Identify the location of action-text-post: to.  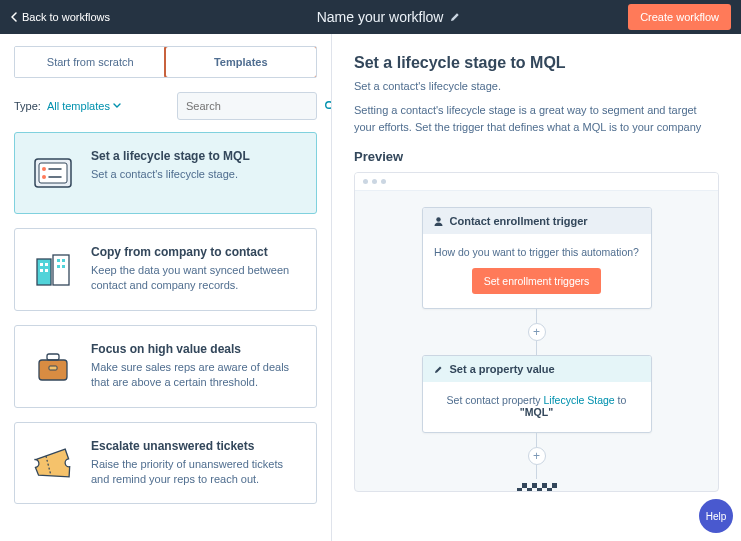
(621, 400).